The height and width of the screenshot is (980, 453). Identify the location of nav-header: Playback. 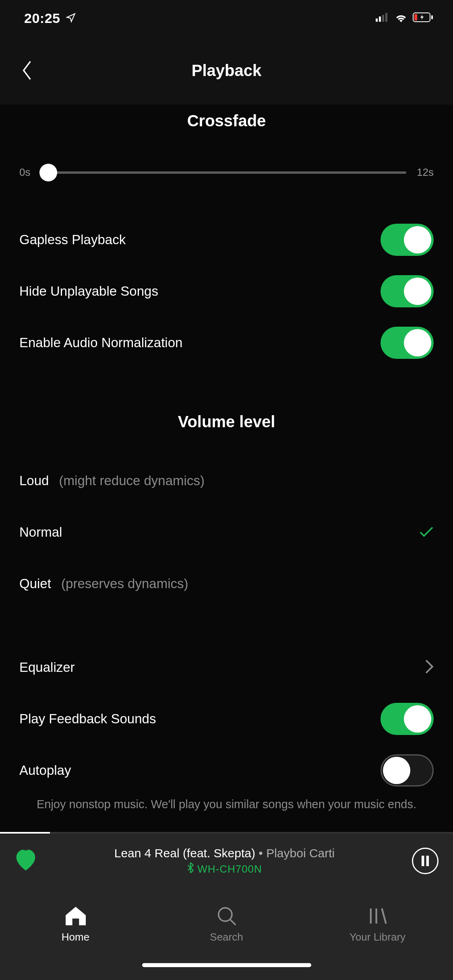
(226, 70).